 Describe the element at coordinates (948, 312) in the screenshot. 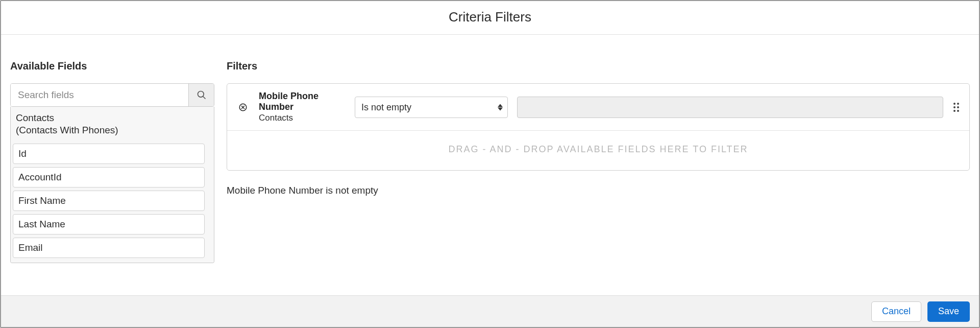

I see `save-button: Save` at that location.